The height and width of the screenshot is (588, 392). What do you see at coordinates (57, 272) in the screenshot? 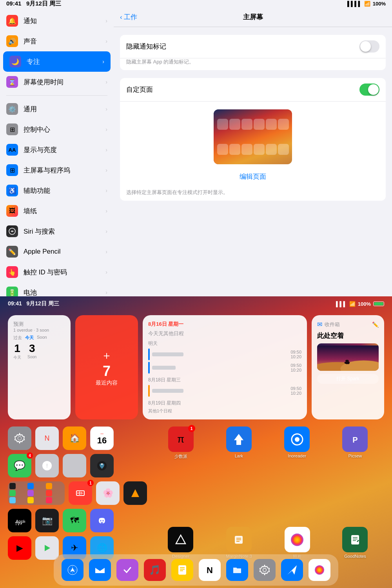
I see `sidebar-item-touch-id: 👆 触控 ID 与密码 ›` at bounding box center [57, 272].